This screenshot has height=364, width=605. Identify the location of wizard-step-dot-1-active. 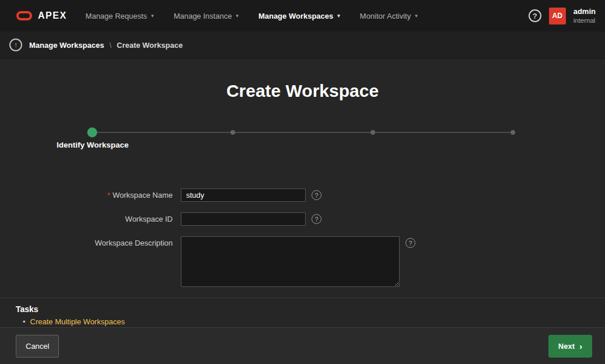
(92, 133).